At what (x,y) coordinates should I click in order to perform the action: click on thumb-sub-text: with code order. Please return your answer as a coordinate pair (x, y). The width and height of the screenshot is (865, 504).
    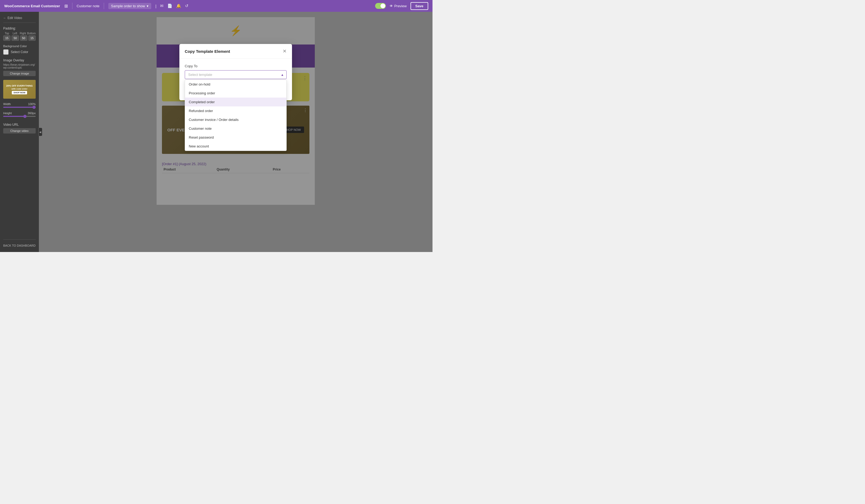
    Looking at the image, I should click on (19, 89).